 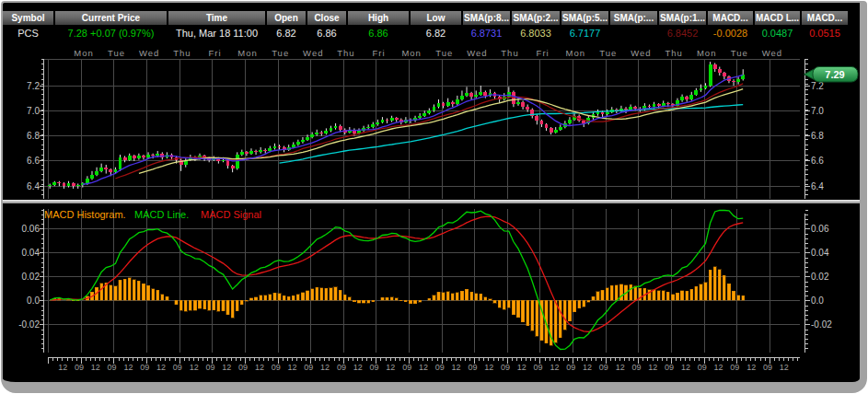 What do you see at coordinates (31, 276) in the screenshot?
I see `macd-ytick-left: 0.02` at bounding box center [31, 276].